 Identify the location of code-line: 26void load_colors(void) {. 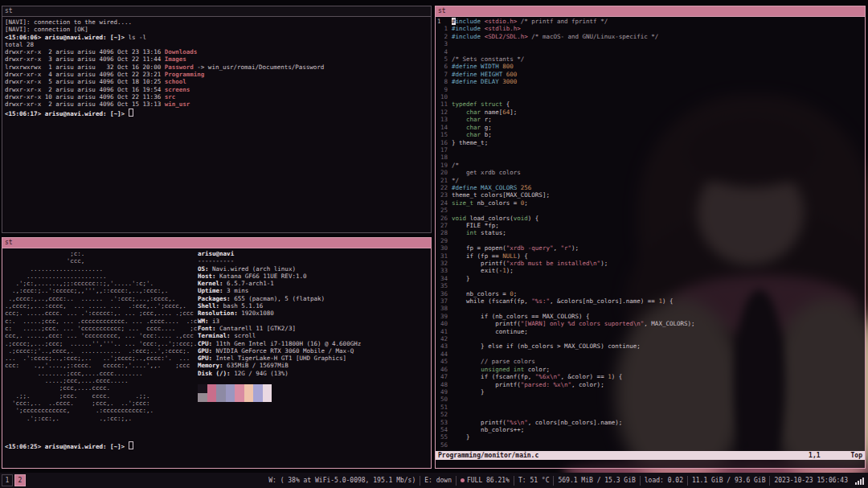
(651, 219).